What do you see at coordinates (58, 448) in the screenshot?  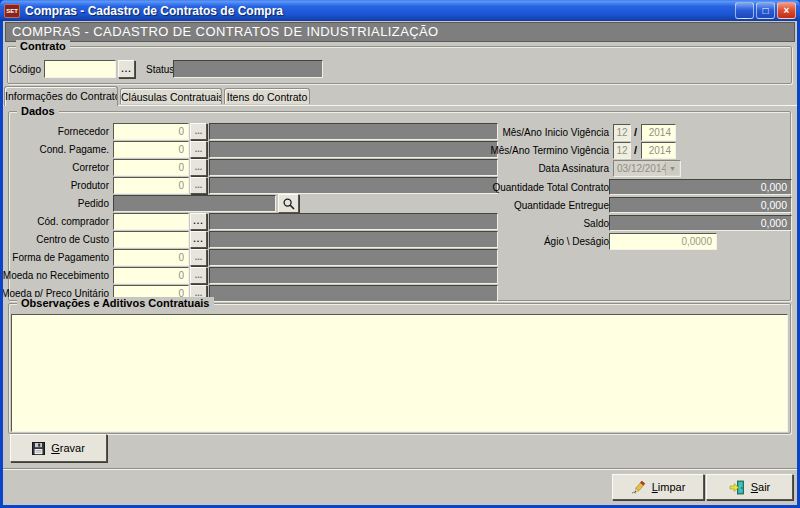 I see `gravar-button: Gravar` at bounding box center [58, 448].